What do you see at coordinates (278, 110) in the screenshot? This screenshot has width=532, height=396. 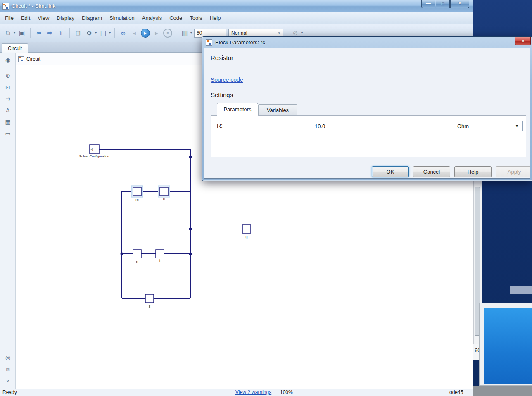 I see `tab-variables: Variables` at bounding box center [278, 110].